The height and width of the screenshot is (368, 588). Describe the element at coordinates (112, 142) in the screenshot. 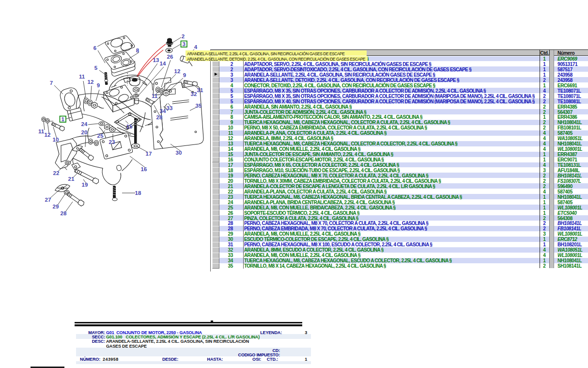

I see `svg-text: 23` at that location.